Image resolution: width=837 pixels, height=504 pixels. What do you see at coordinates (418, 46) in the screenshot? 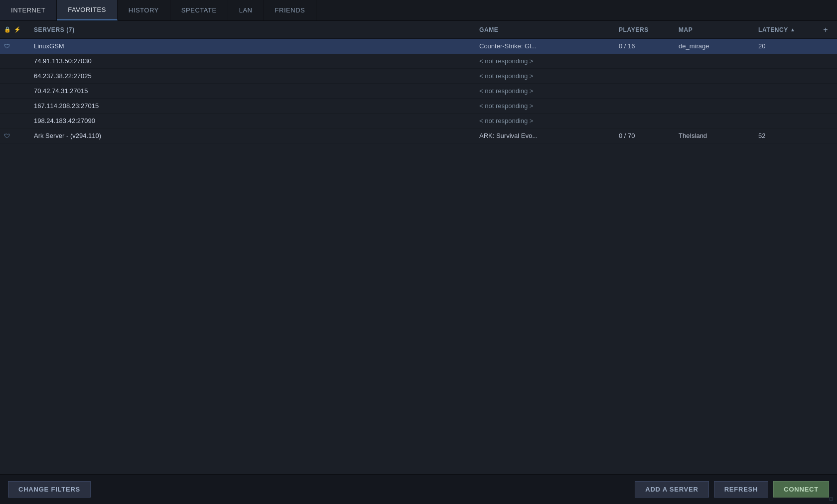
I see `table-row: 🛡 LinuxGSM Counter-Strike: Gl... 0 / 16 …` at bounding box center [418, 46].